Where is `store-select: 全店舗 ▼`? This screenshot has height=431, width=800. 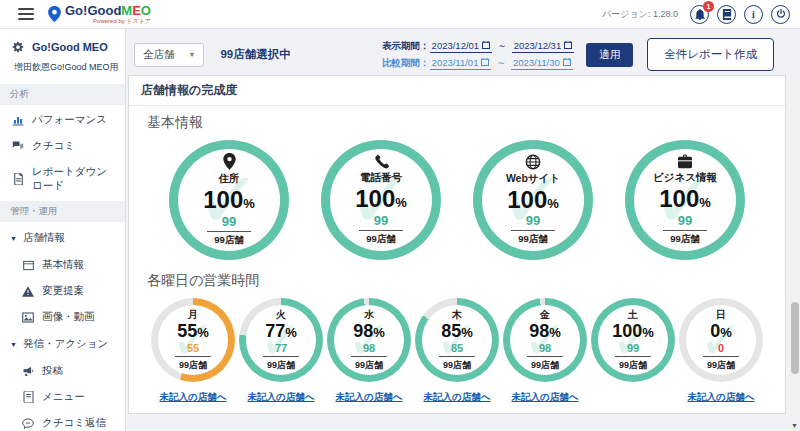 store-select: 全店舗 ▼ is located at coordinates (169, 55).